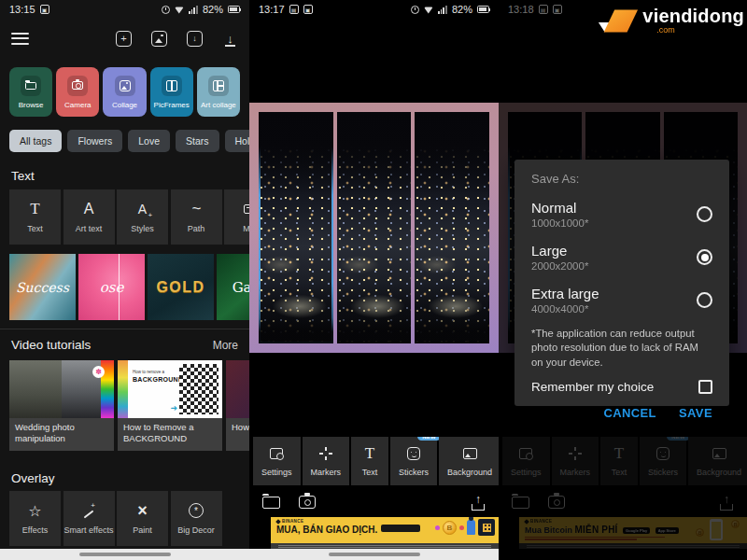 The image size is (747, 560). I want to click on new-project-icon: +, so click(123, 39).